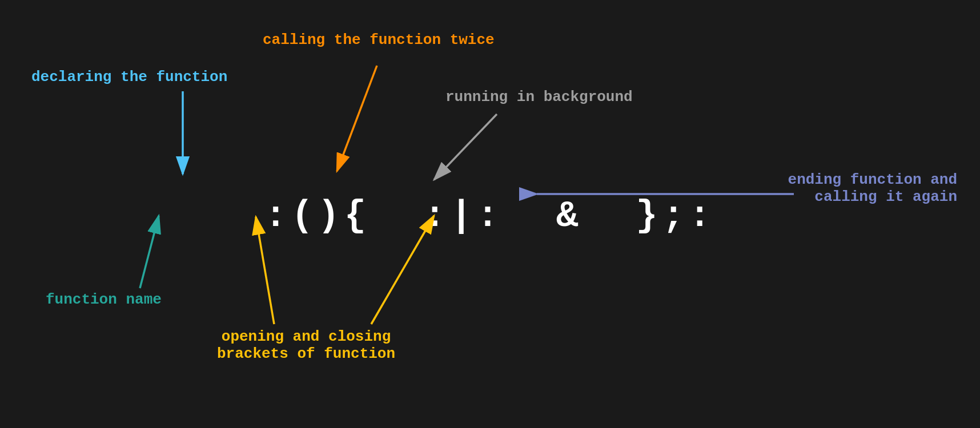  I want to click on label-calling: calling the function twice, so click(379, 40).